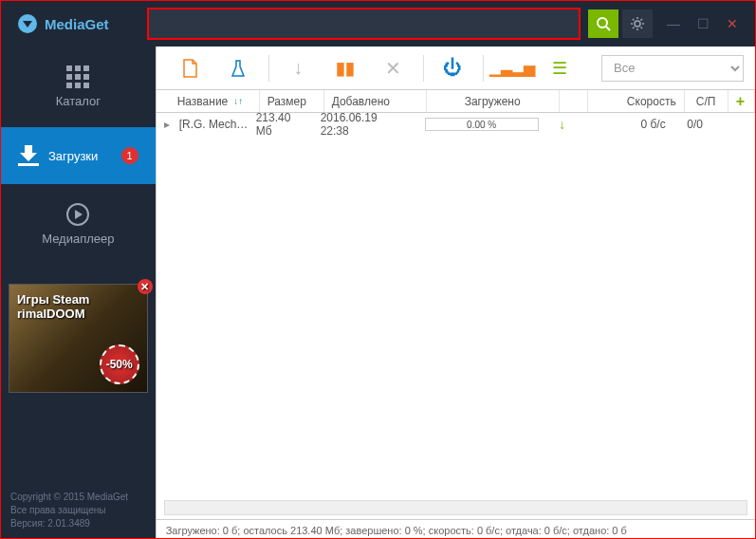  What do you see at coordinates (561, 68) in the screenshot?
I see `list-button: ☰` at bounding box center [561, 68].